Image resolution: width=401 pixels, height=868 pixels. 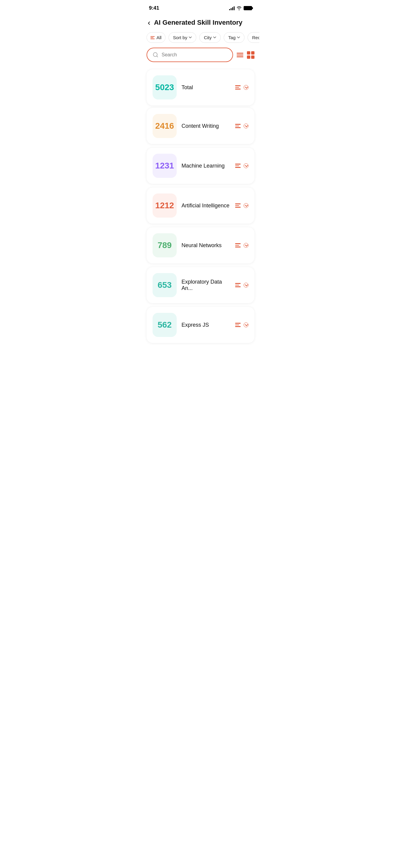 I want to click on skill-card-0: 2416 Content Writing, so click(x=201, y=126).